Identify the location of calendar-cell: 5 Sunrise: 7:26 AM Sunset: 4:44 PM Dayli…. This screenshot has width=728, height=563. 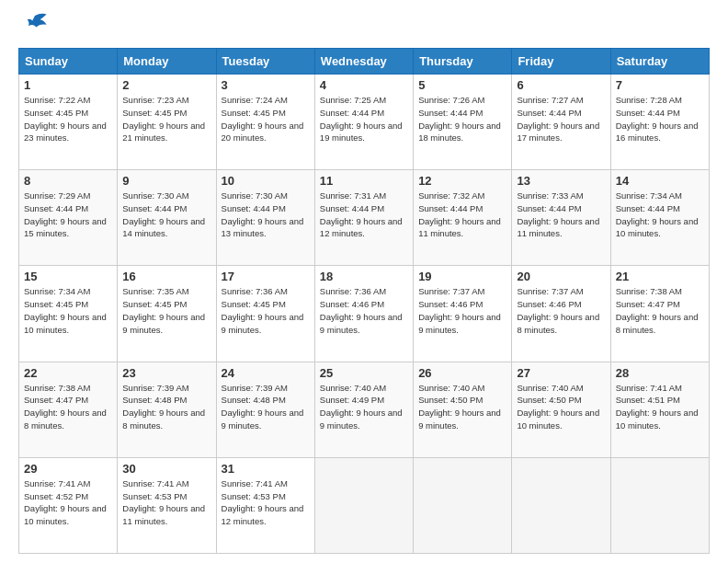
(463, 122).